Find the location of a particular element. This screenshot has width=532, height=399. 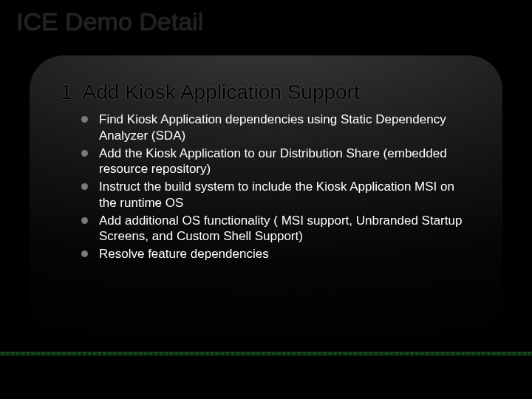

slide-title: ICE Demo Detail is located at coordinates (109, 22).